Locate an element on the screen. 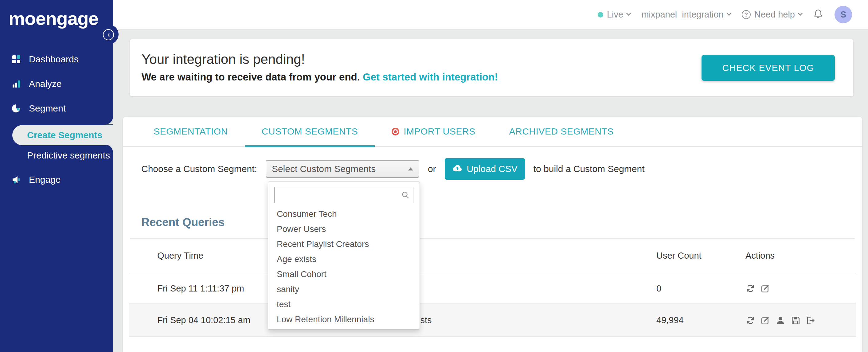 This screenshot has height=352, width=868. sidebar: moengage Dashboards is located at coordinates (57, 176).